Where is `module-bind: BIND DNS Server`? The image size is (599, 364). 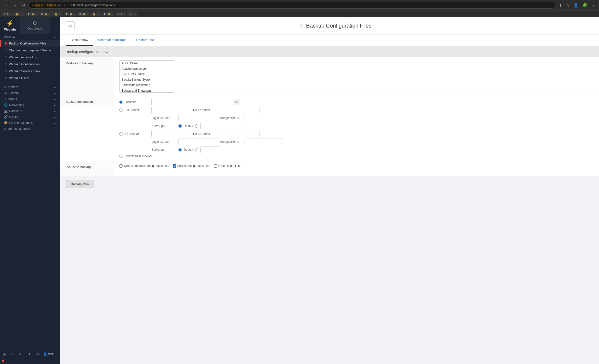
module-bind: BIND DNS Server is located at coordinates (147, 74).